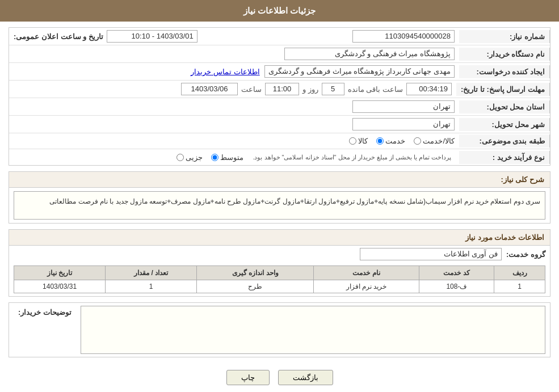  Describe the element at coordinates (279, 238) in the screenshot. I see `services-section-title: اطلاعات خدمات مورد نیاز` at that location.